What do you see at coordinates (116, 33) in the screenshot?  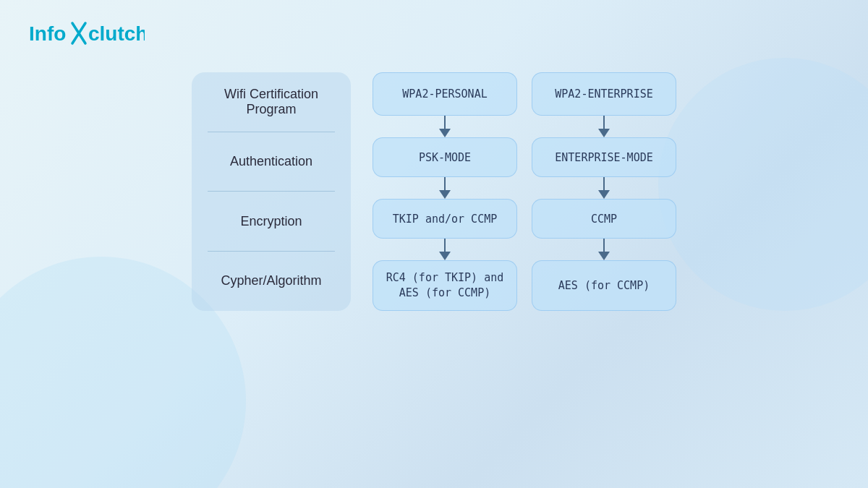 I see `svg-text: clutch` at bounding box center [116, 33].